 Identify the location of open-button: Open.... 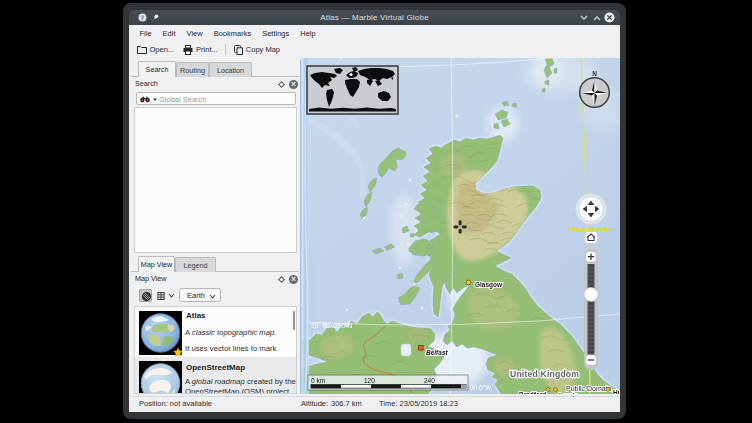
(156, 50).